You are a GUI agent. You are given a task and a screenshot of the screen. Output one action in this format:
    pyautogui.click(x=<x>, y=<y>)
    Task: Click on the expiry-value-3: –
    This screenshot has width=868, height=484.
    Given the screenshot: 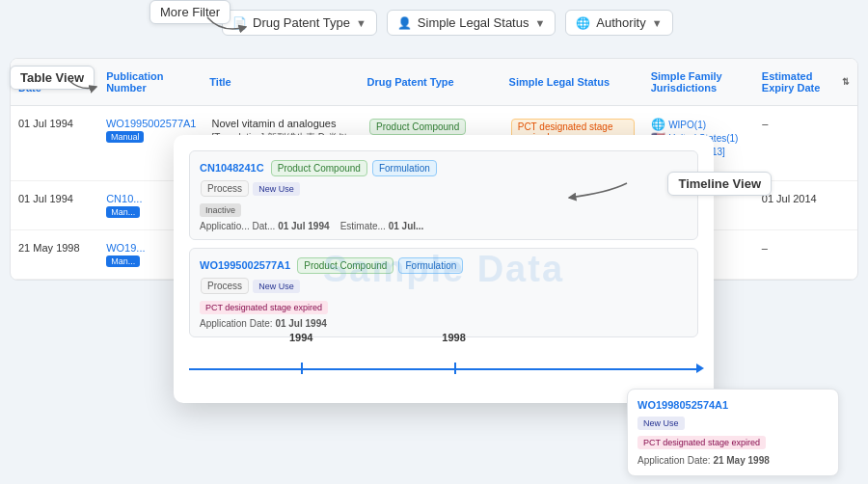 What is the action you would take?
    pyautogui.click(x=765, y=248)
    